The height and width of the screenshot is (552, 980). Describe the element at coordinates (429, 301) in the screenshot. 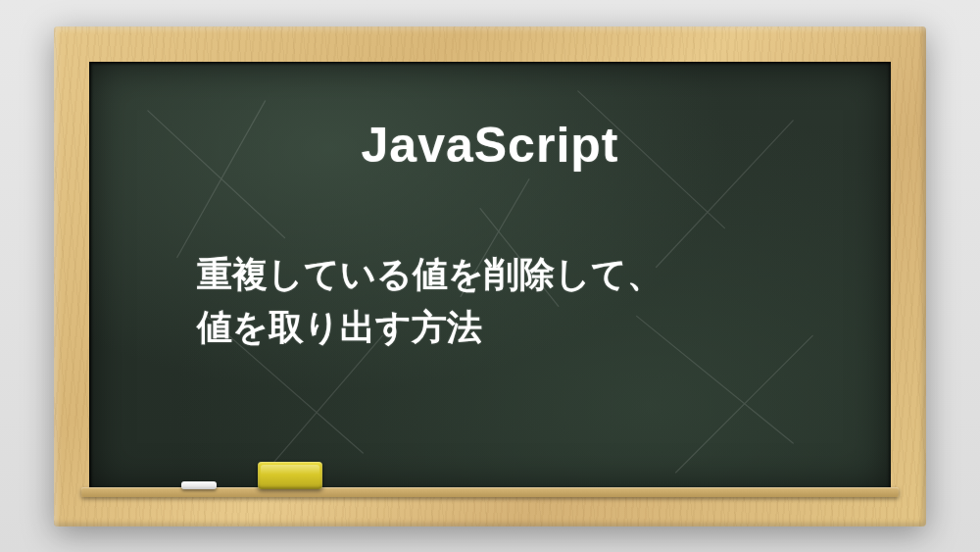

I see `subtitle: 重複している値を削除して、 値を取り出す方法` at that location.